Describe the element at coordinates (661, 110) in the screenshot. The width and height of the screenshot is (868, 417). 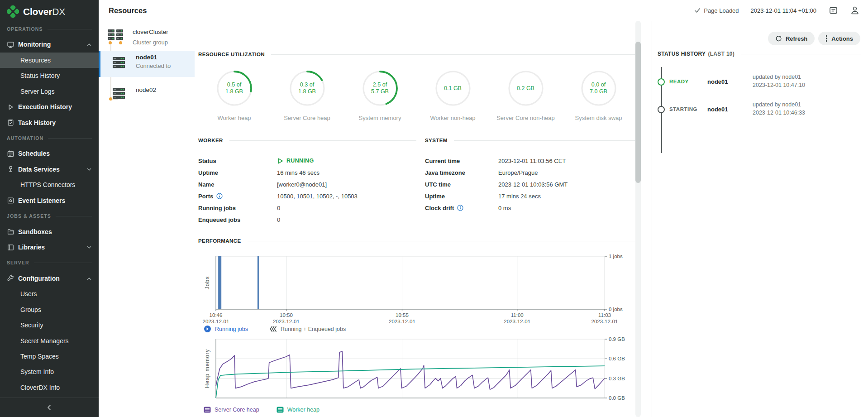
I see `status-dot-starting` at that location.